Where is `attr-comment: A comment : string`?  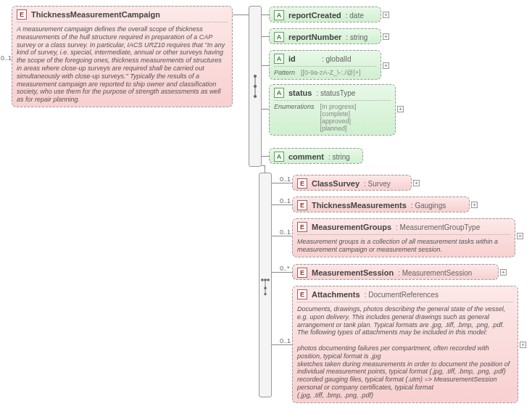
attr-comment: A comment : string is located at coordinates (316, 156).